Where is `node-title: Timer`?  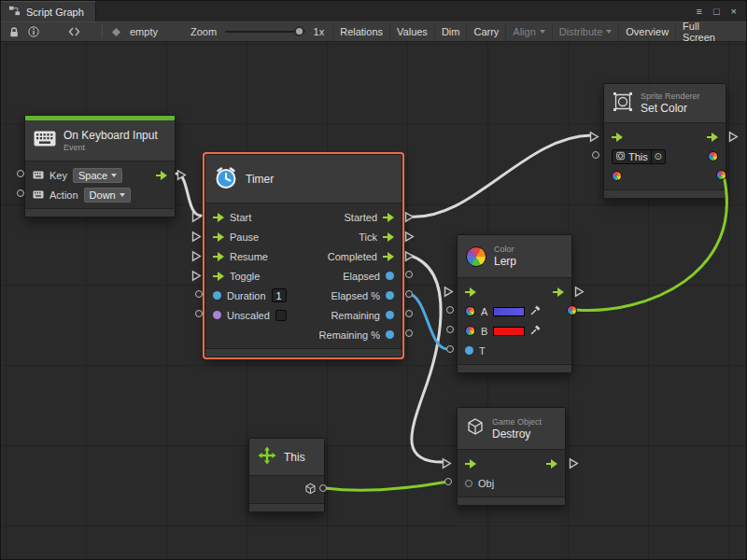 node-title: Timer is located at coordinates (260, 179).